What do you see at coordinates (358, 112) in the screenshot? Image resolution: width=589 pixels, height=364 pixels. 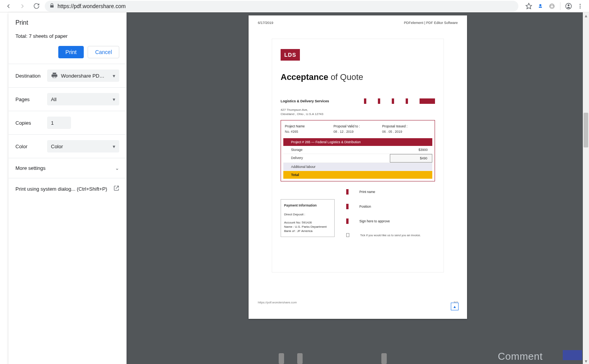 I see `address: 427 Thompson Ave, Cleveland , Ohio , U.S…` at bounding box center [358, 112].